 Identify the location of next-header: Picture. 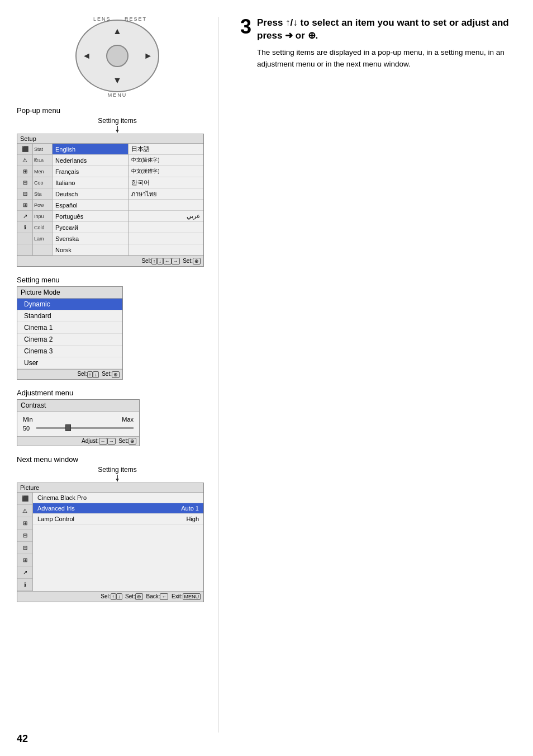
(111, 488).